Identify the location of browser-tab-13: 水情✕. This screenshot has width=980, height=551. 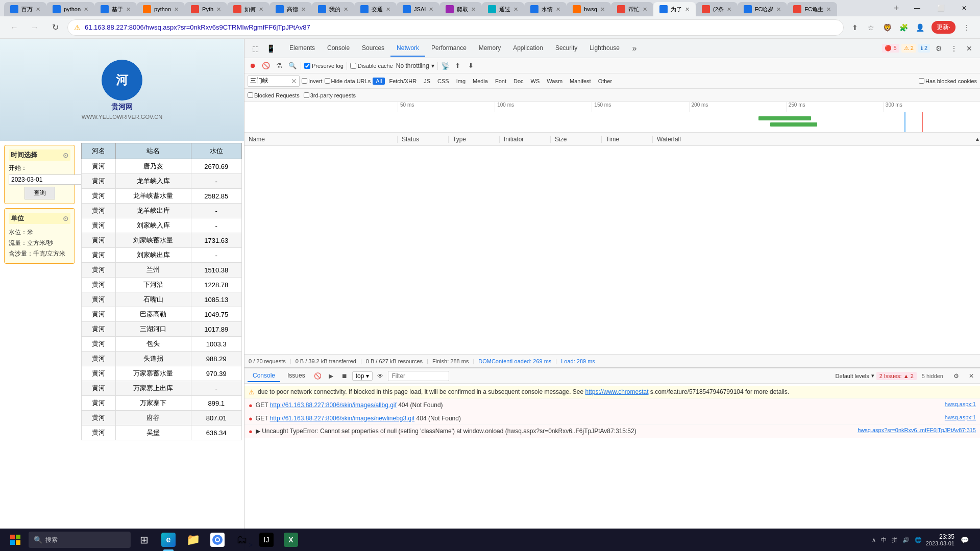
(545, 9).